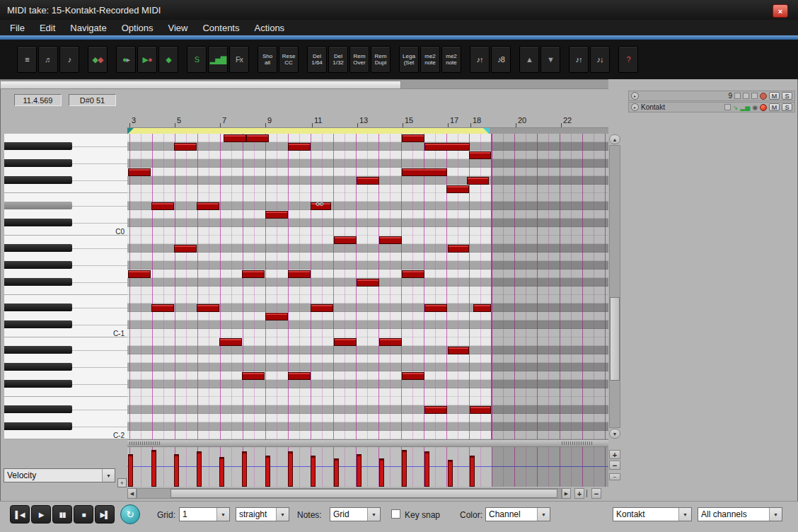 The height and width of the screenshot is (532, 798). What do you see at coordinates (48, 59) in the screenshot?
I see `drum-map-view-button: ♬` at bounding box center [48, 59].